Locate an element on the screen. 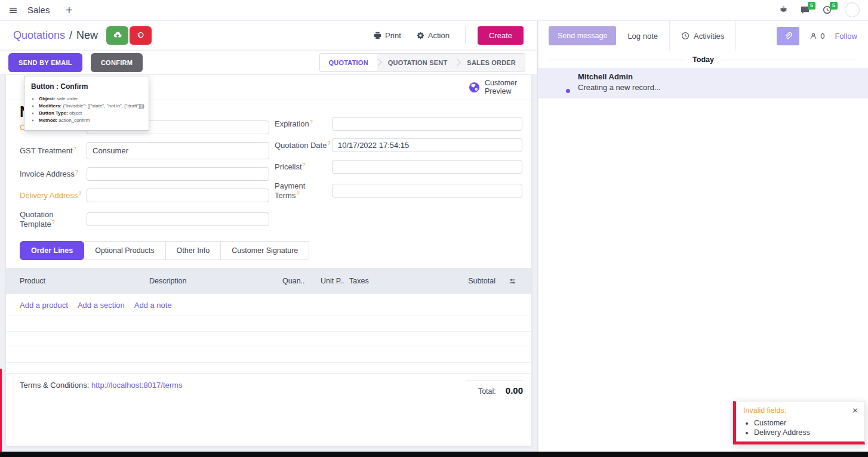 The height and width of the screenshot is (457, 868). undo-icon is located at coordinates (141, 36).